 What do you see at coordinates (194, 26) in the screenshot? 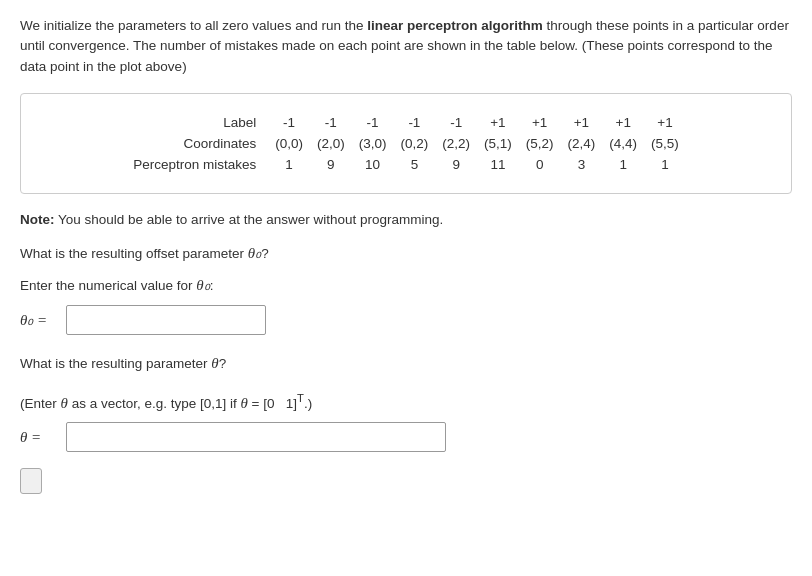
I see `intro-text-before: We initialize the parameters to all zero…` at bounding box center [194, 26].